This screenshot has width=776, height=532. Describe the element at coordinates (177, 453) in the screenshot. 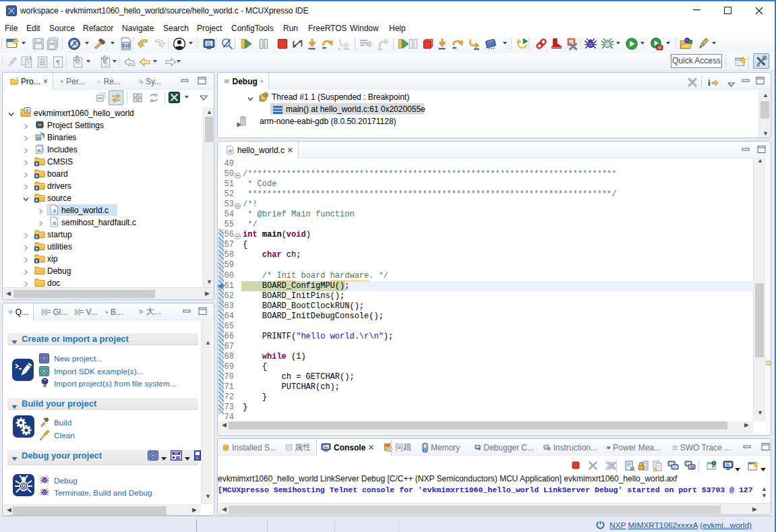

I see `svg-text: PA` at that location.